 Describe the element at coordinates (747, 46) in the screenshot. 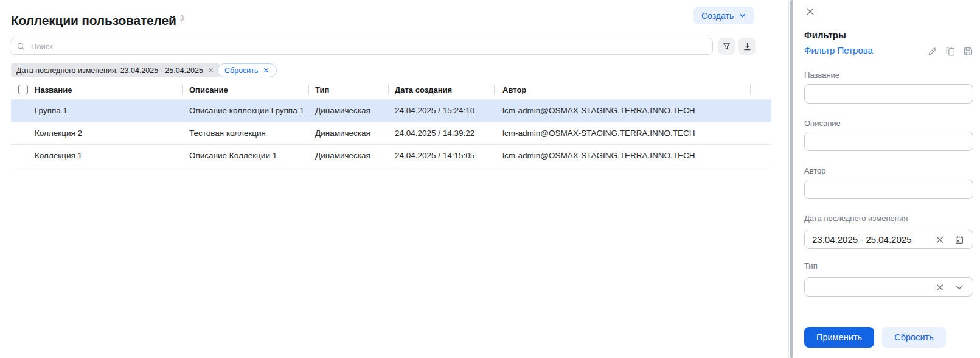

I see `download-icon` at that location.